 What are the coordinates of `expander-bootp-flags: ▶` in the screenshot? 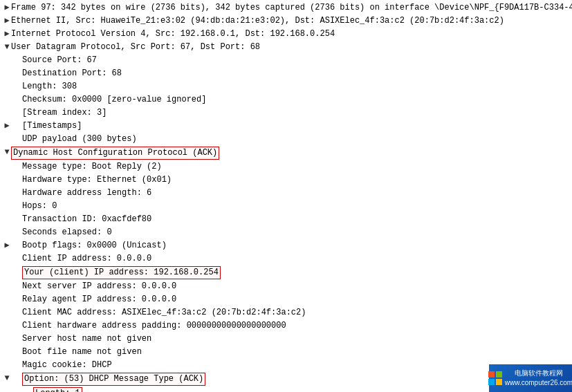 It's located at (7, 246).